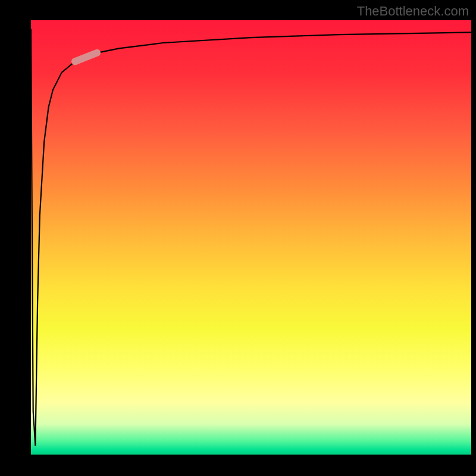  Describe the element at coordinates (86, 57) in the screenshot. I see `curve-marker` at that location.